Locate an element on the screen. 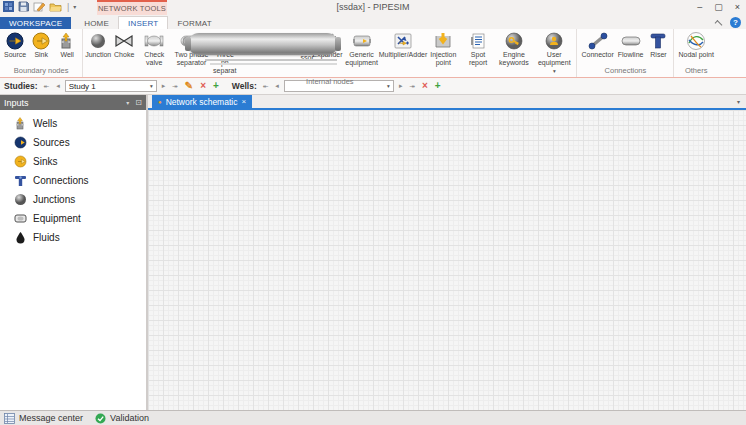 The width and height of the screenshot is (746, 425). message-center-icon is located at coordinates (10, 418).